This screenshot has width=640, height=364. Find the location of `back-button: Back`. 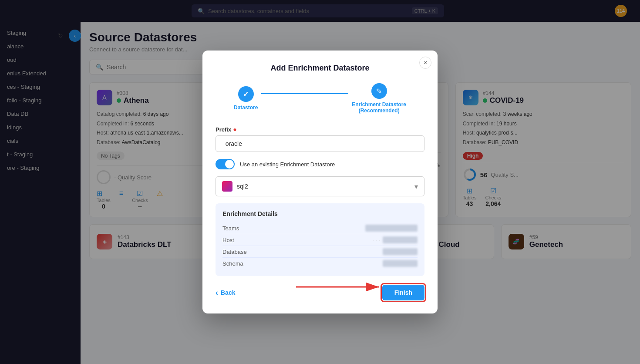

back-button: Back is located at coordinates (226, 293).